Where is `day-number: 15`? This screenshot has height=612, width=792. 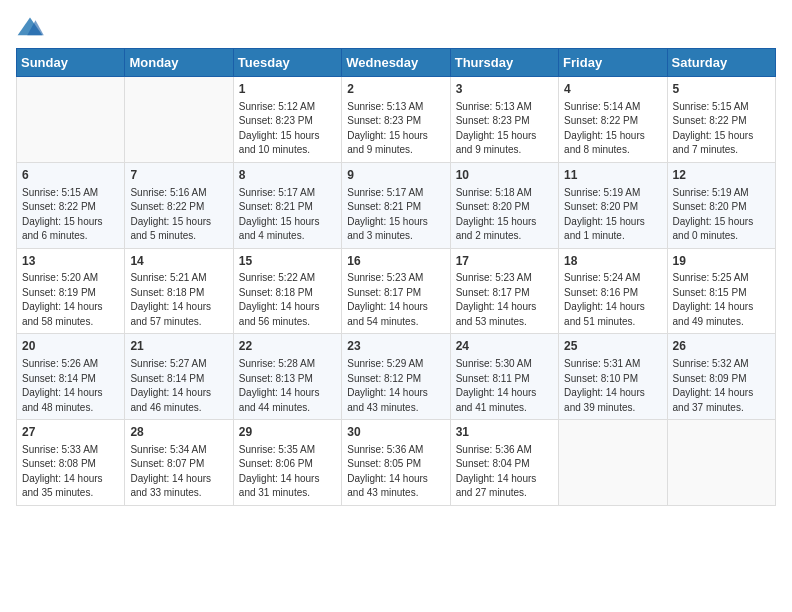
day-number: 15 is located at coordinates (288, 262).